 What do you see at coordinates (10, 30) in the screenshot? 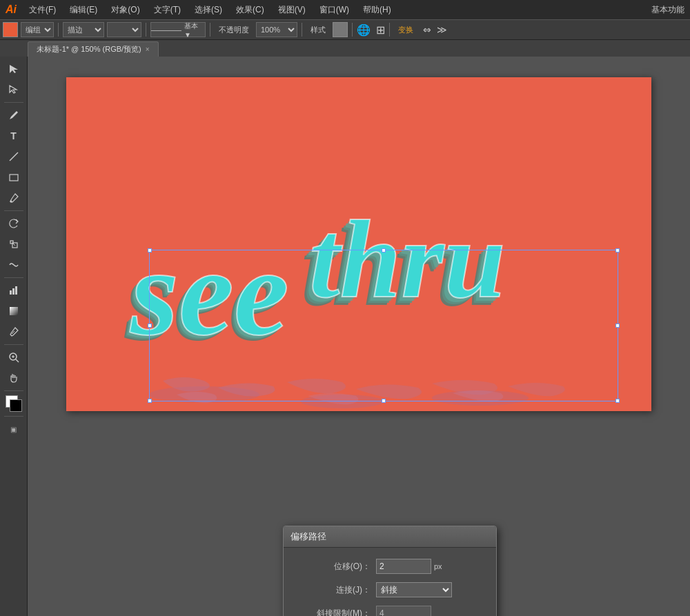
I see `fill-color` at bounding box center [10, 30].